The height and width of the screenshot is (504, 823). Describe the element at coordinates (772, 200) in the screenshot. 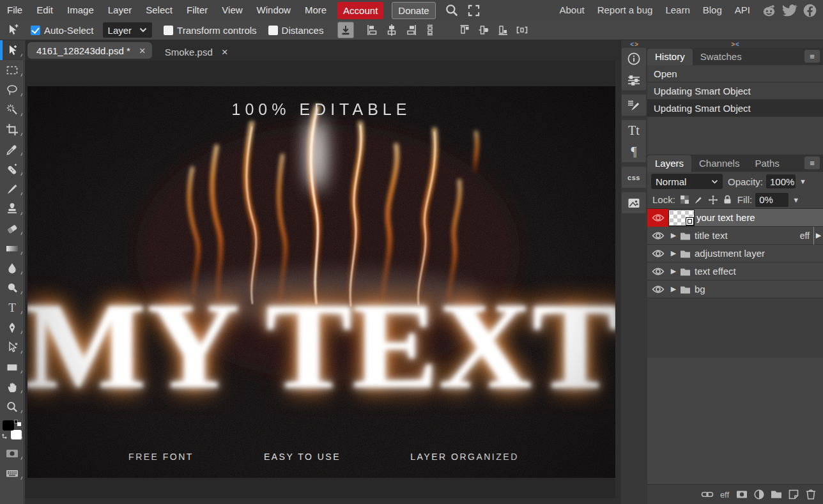

I see `fill-input: 0%` at that location.